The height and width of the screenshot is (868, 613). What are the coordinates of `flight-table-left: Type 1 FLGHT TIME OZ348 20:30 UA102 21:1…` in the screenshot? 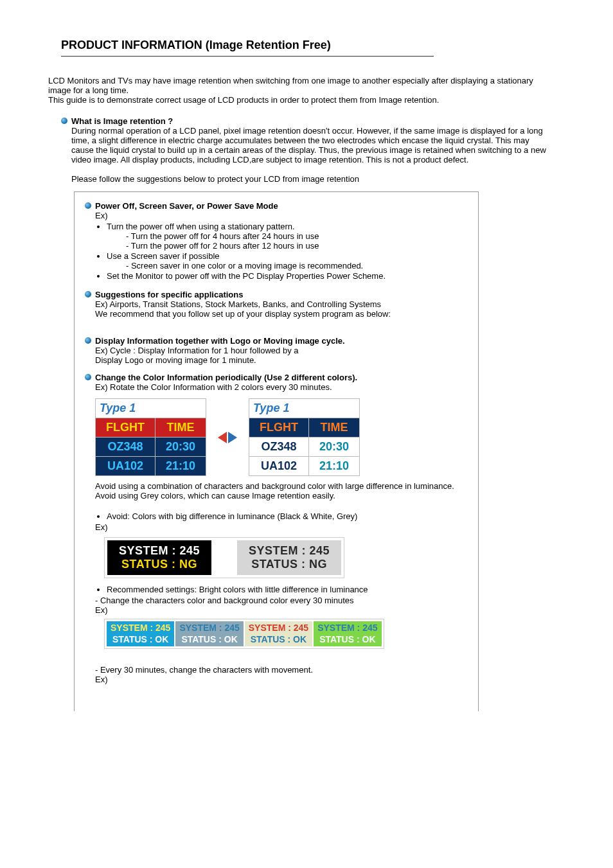 It's located at (150, 437).